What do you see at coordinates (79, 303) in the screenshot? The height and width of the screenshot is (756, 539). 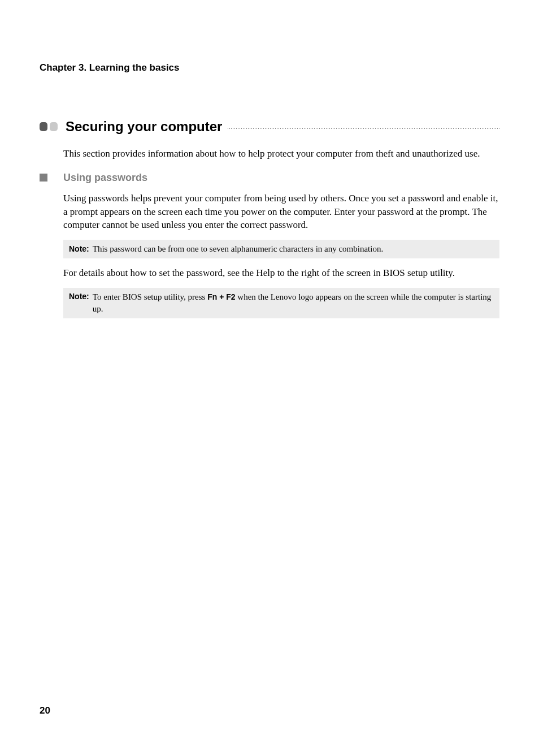 I see `note-label-2: Note:` at bounding box center [79, 303].